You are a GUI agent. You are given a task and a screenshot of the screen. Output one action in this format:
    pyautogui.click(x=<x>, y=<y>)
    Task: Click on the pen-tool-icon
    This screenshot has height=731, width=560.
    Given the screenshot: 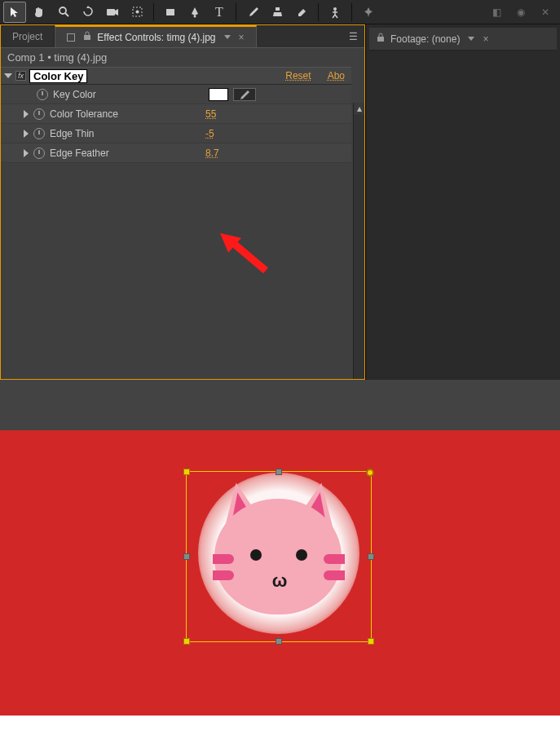 What is the action you would take?
    pyautogui.click(x=195, y=12)
    